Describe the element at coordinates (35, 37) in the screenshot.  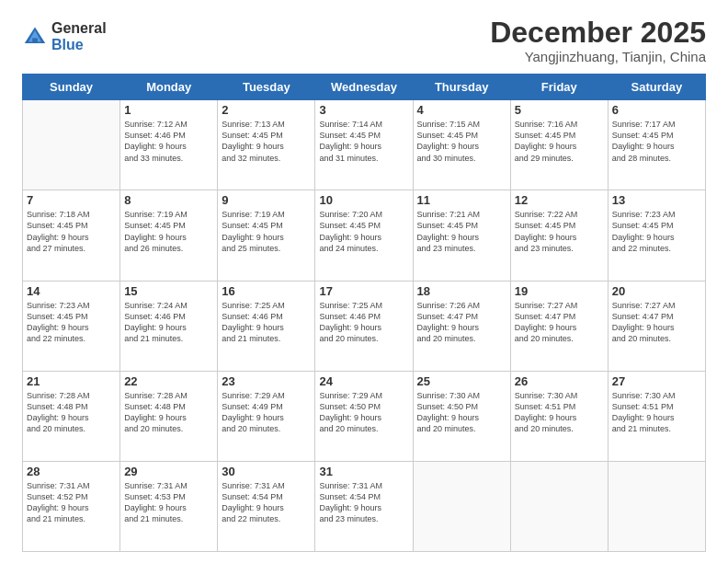
I see `logo-icon` at that location.